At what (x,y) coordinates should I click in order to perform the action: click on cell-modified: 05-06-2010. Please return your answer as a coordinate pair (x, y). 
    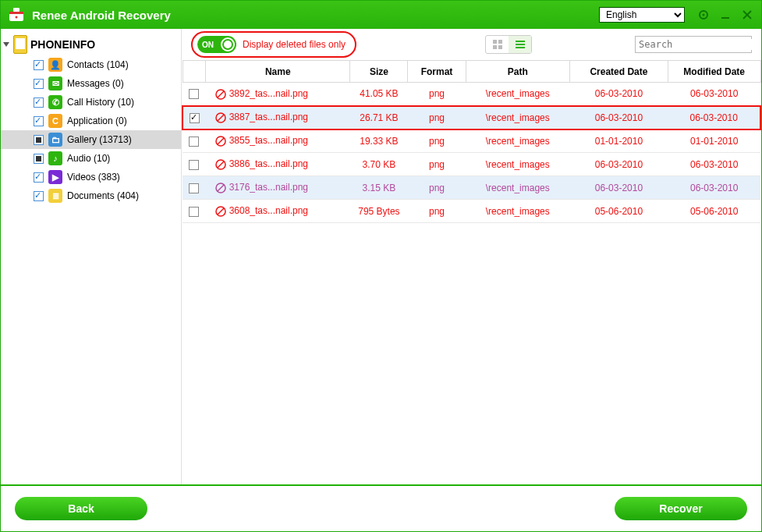
    Looking at the image, I should click on (714, 211).